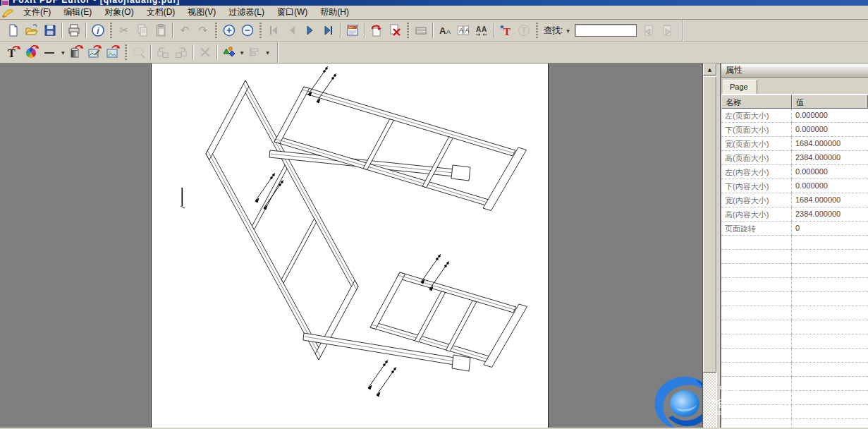  I want to click on add-text-button: T, so click(13, 52).